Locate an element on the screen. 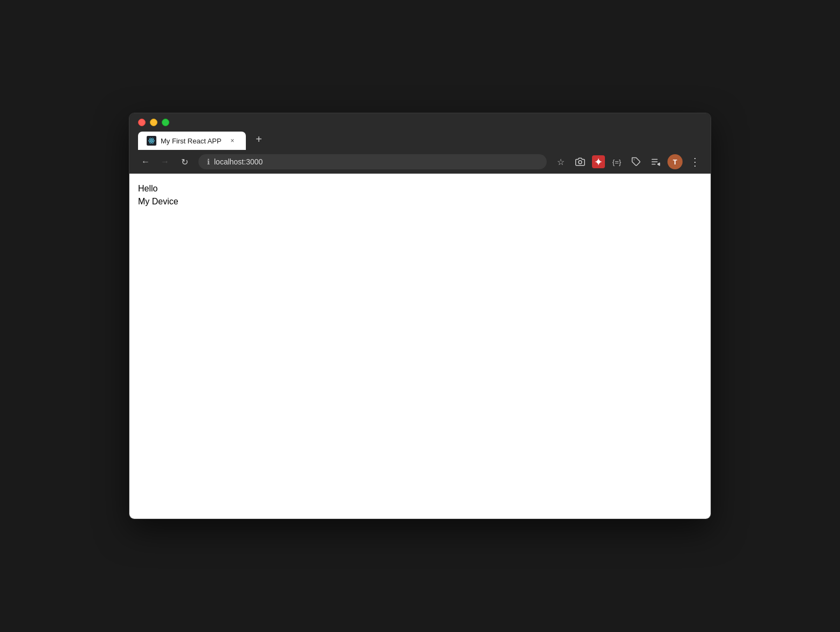  info-icon: ℹ is located at coordinates (208, 162).